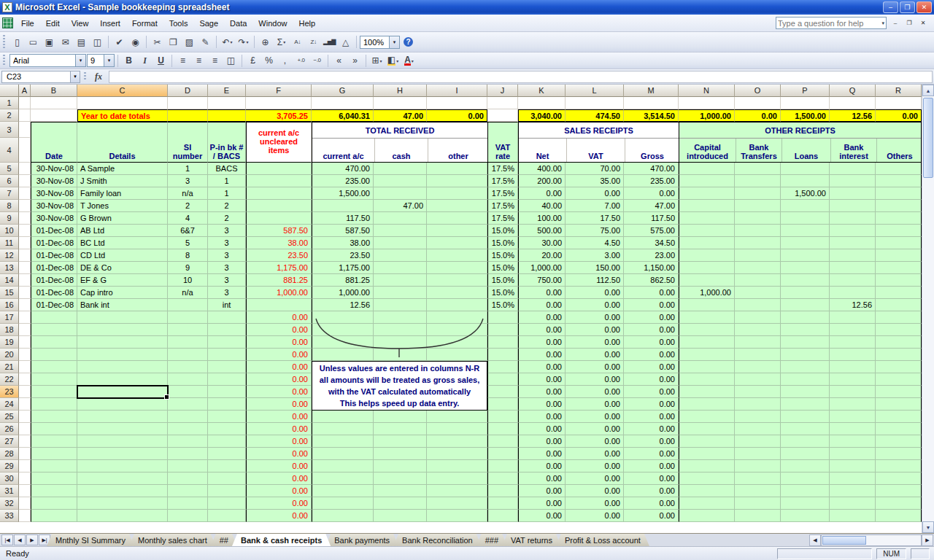 The height and width of the screenshot is (560, 934). I want to click on chevron-down-icon: ▾, so click(394, 42).